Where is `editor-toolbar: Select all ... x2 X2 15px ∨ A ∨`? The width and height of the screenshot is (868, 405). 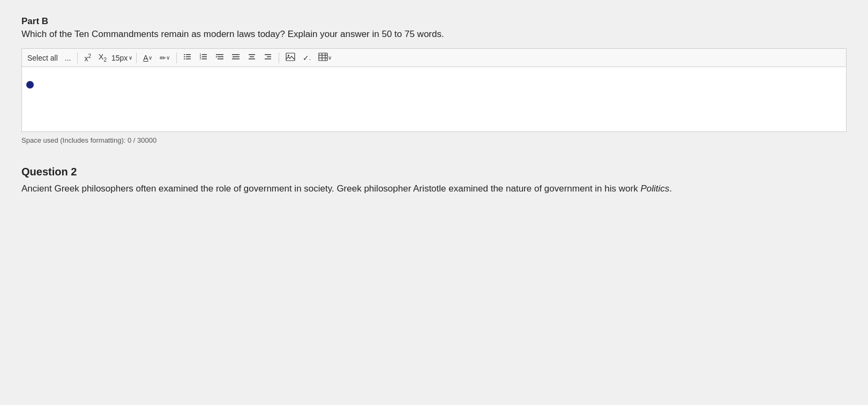 editor-toolbar: Select all ... x2 X2 15px ∨ A ∨ is located at coordinates (434, 58).